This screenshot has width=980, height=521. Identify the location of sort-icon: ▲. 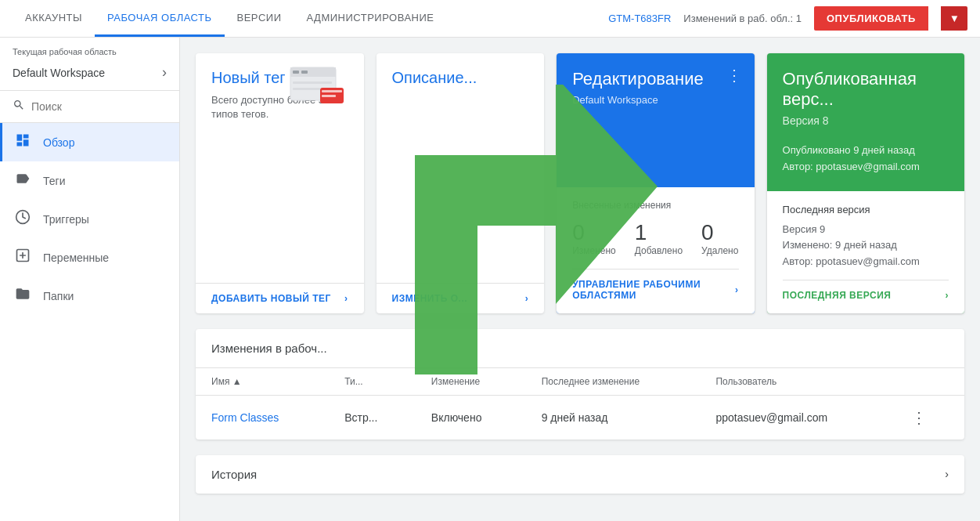
(237, 382).